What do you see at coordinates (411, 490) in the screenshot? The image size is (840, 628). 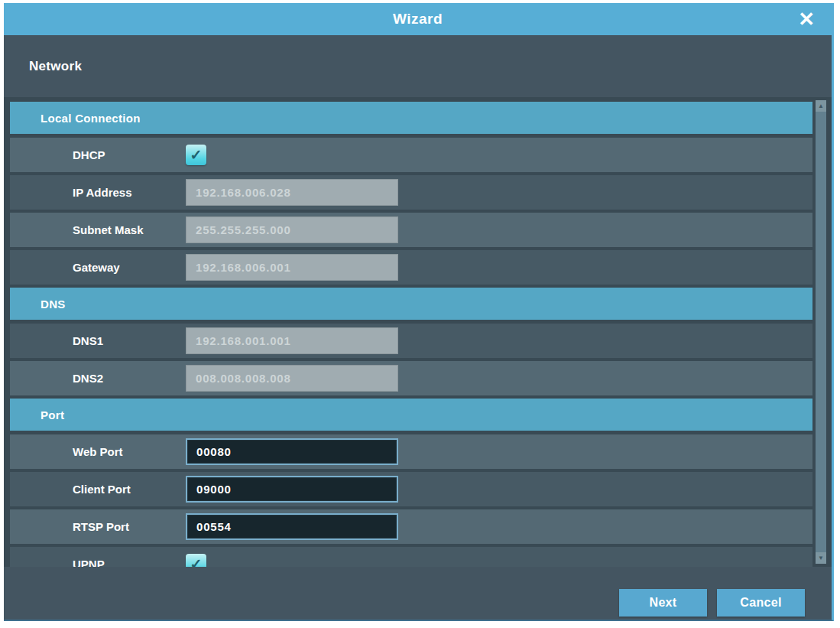 I see `row-client-port: Client Port` at bounding box center [411, 490].